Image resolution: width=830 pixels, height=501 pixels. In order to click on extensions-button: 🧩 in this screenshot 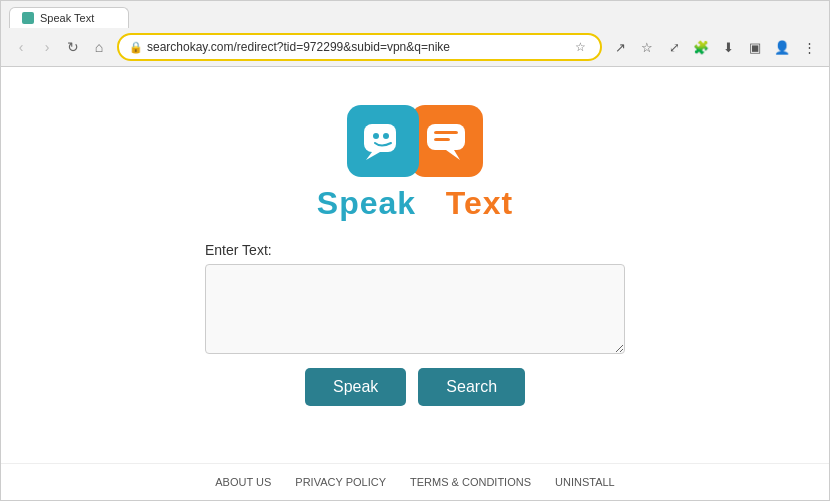, I will do `click(701, 47)`.